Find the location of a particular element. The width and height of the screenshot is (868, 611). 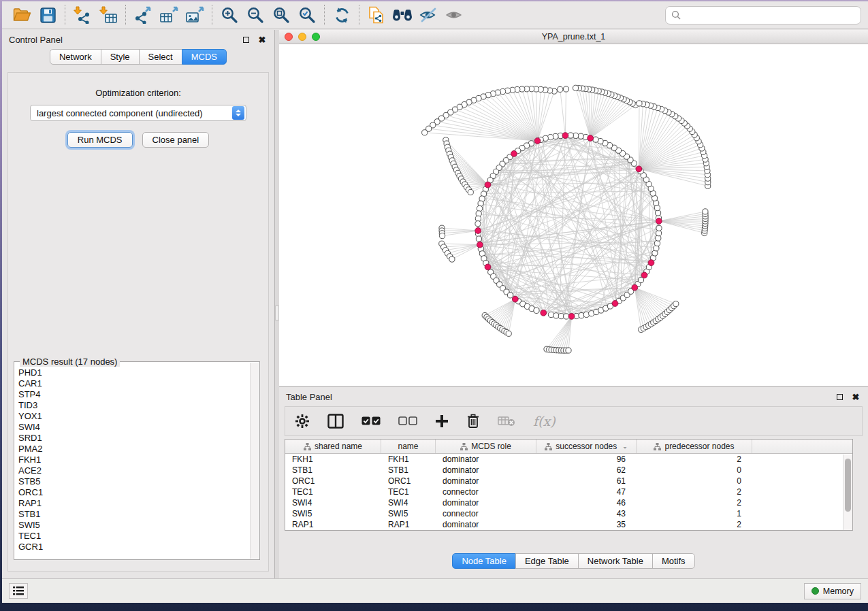

tab-style: Style is located at coordinates (120, 57).